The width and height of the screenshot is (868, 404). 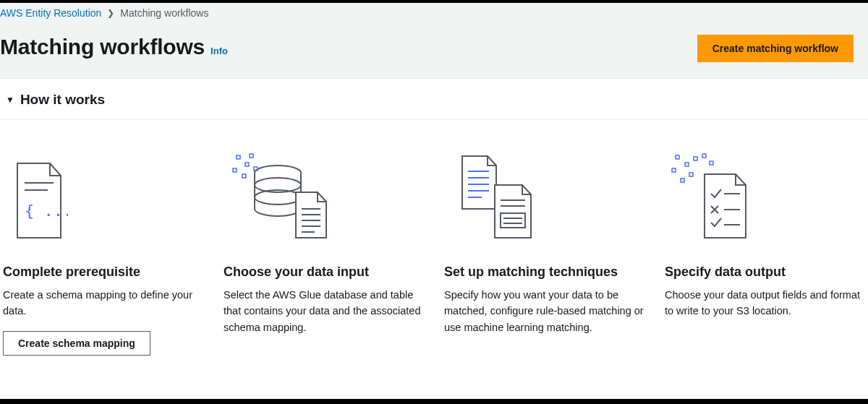 I want to click on card-desc: Create a schema mapping to define your d…, so click(x=103, y=304).